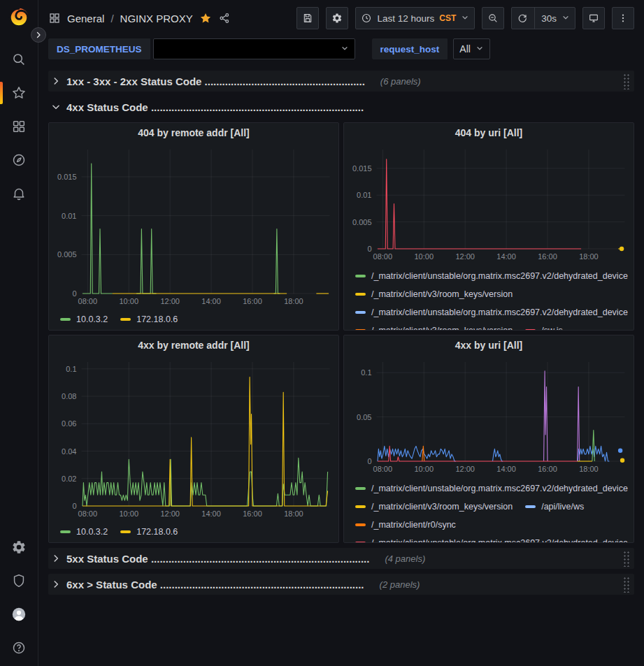 The height and width of the screenshot is (666, 644). I want to click on star-icon, so click(19, 93).